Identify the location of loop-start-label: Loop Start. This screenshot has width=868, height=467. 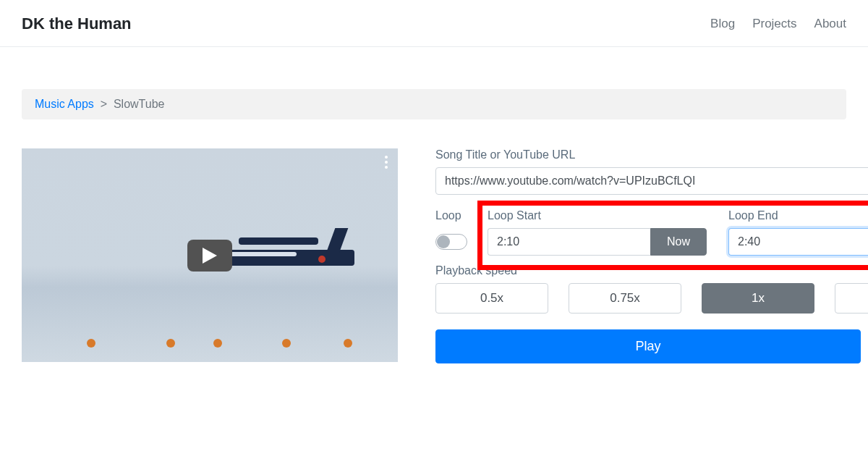
(597, 216).